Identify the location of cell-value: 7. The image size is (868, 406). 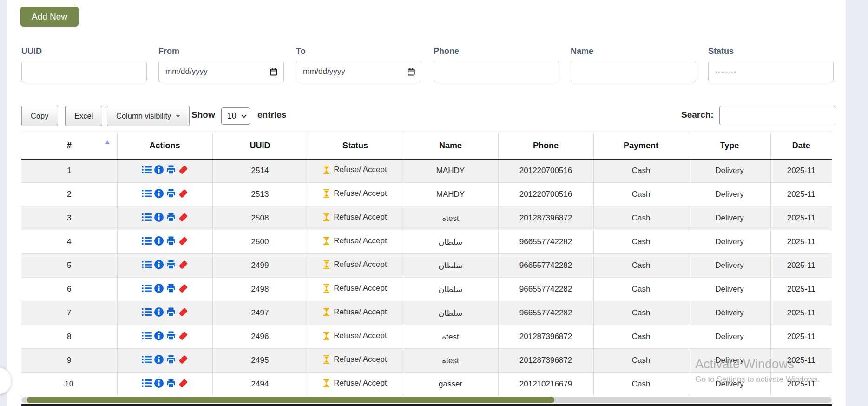
(69, 313).